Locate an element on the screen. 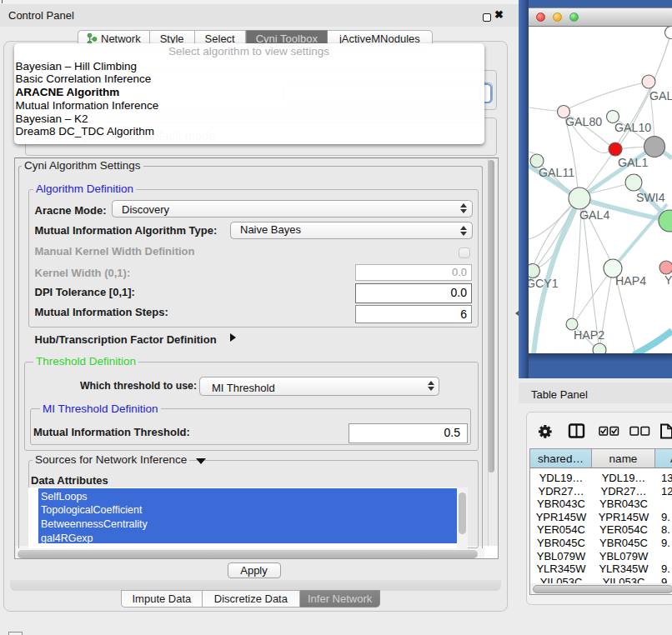 The height and width of the screenshot is (635, 672). svg-text: HAP2 is located at coordinates (589, 335).